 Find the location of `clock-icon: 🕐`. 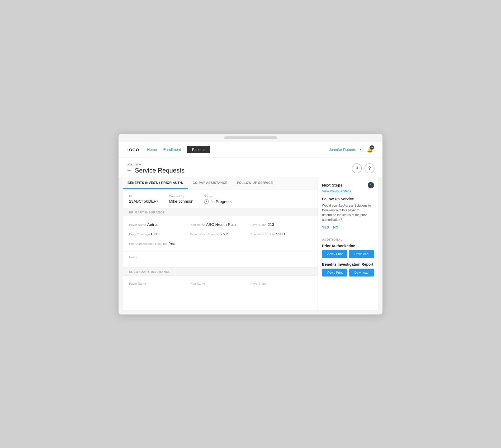

clock-icon: 🕐 is located at coordinates (206, 202).